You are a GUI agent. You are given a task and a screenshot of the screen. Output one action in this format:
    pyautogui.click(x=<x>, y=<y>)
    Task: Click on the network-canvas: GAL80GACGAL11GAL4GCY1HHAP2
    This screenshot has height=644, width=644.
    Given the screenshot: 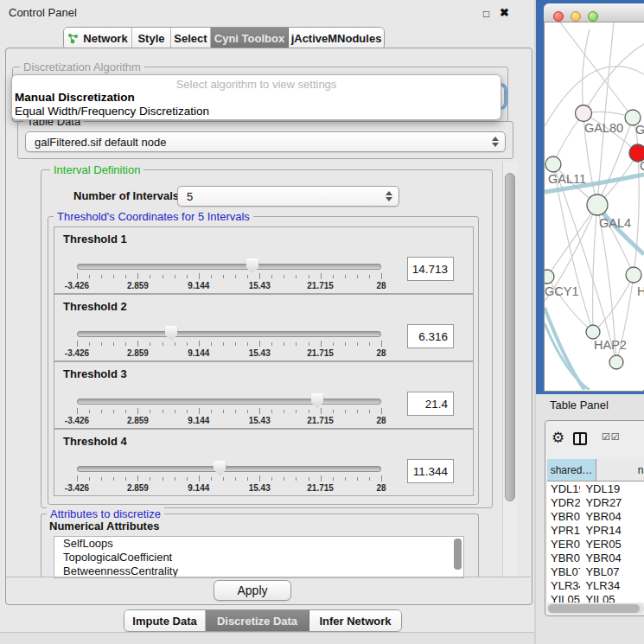 What is the action you would take?
    pyautogui.click(x=595, y=206)
    